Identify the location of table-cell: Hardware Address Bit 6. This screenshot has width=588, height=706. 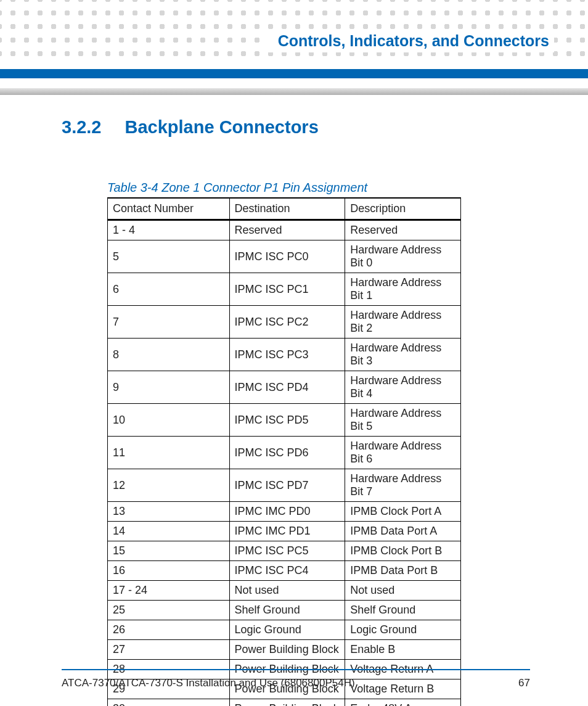
(403, 453).